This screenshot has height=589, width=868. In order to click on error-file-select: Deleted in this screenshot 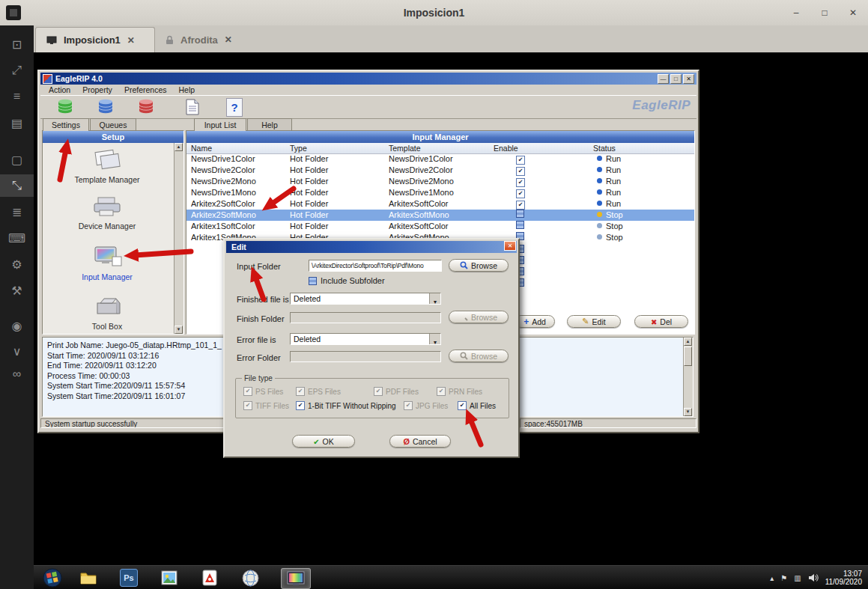, I will do `click(365, 339)`.